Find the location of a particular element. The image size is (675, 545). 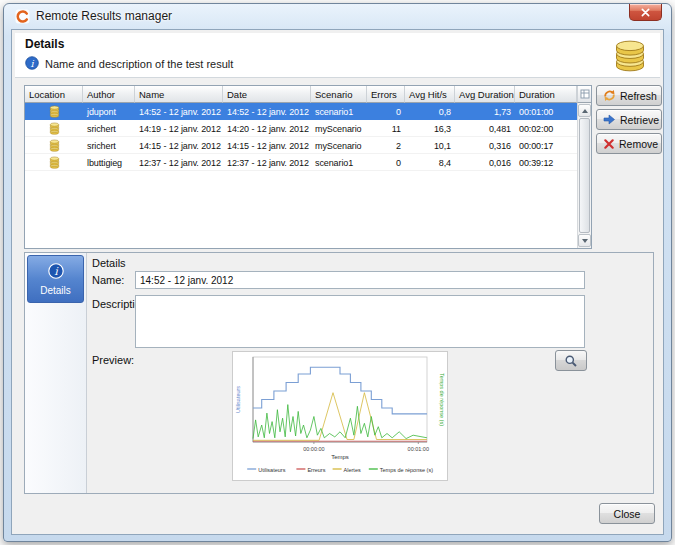

cell-name: 14:52 - 12 janv. 2012 is located at coordinates (179, 112).